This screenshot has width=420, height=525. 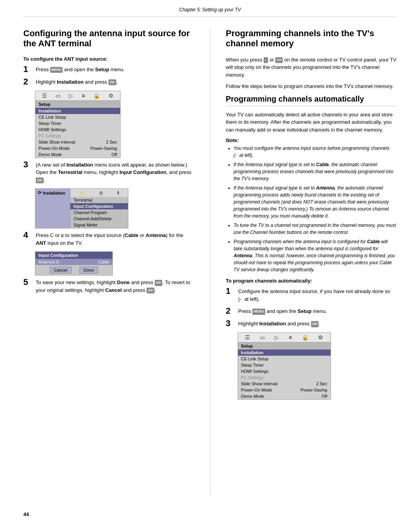 I want to click on r-menu-icon-3: ▷, so click(x=277, y=337).